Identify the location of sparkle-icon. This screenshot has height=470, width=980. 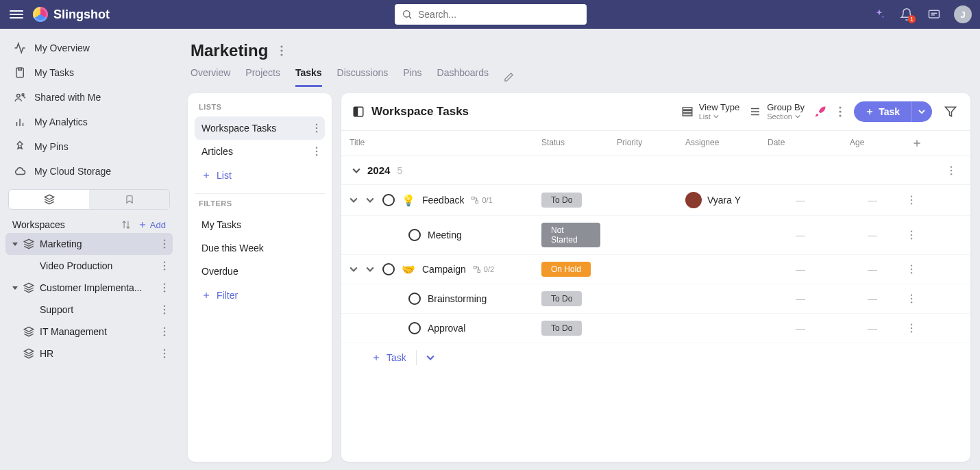
(879, 14).